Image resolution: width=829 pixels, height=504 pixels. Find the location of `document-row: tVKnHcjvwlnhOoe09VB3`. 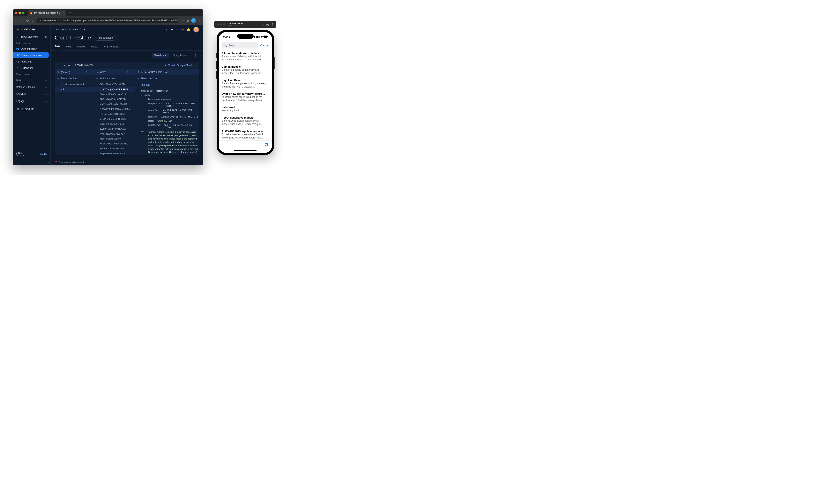

document-row: tVKnHcjvwlnhOoe09VB3 is located at coordinates (114, 134).